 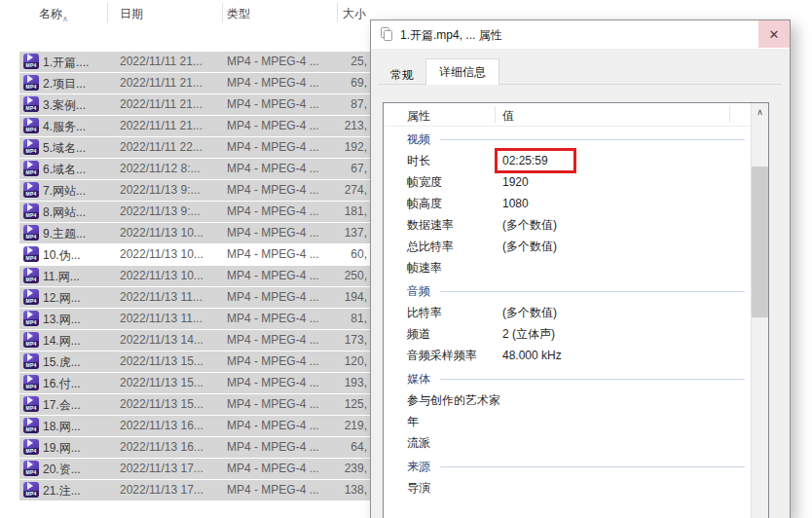 What do you see at coordinates (565, 334) in the screenshot?
I see `property-row: 频道2 (立体声)` at bounding box center [565, 334].